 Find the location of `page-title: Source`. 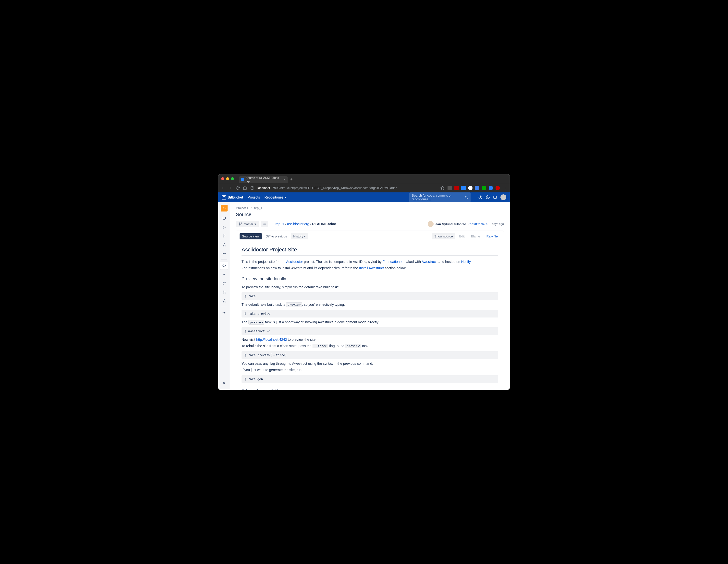

page-title: Source is located at coordinates (370, 215).